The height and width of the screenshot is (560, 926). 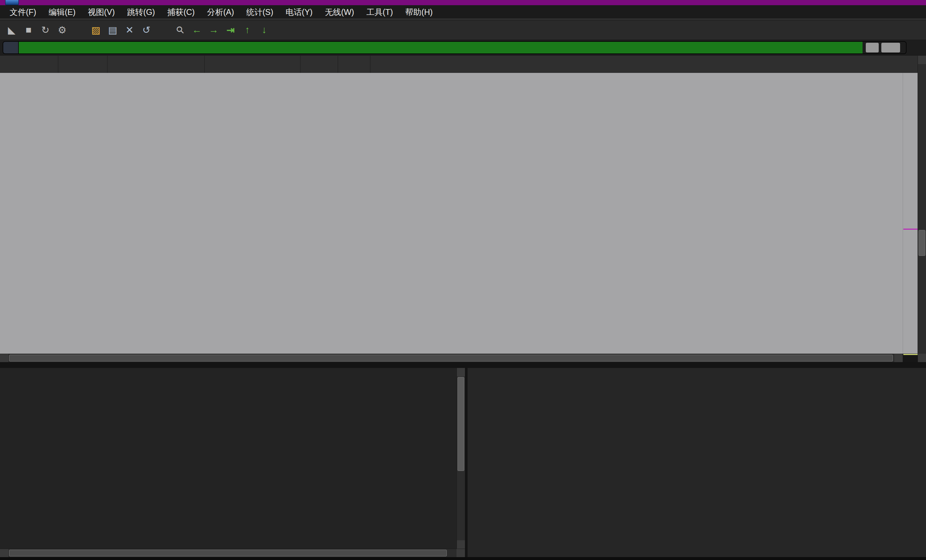 I want to click on titlebar, so click(x=463, y=3).